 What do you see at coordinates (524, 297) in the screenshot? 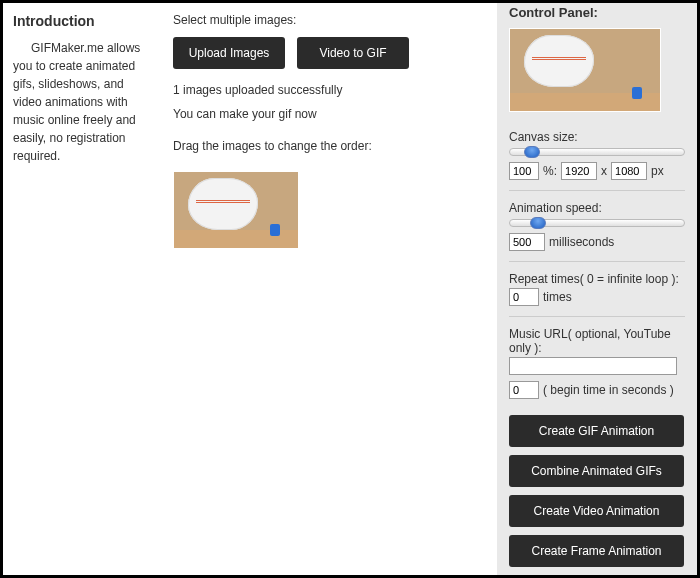
I see `repeat-times-input` at bounding box center [524, 297].